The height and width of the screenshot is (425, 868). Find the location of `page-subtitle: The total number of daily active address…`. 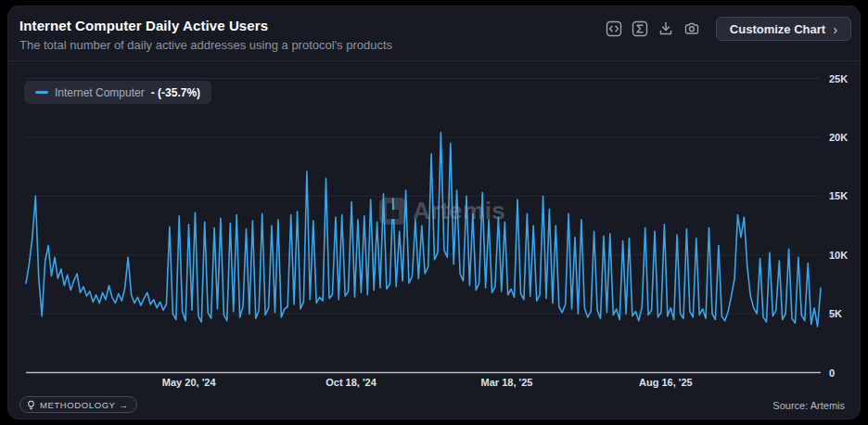

page-subtitle: The total number of daily active address… is located at coordinates (206, 45).